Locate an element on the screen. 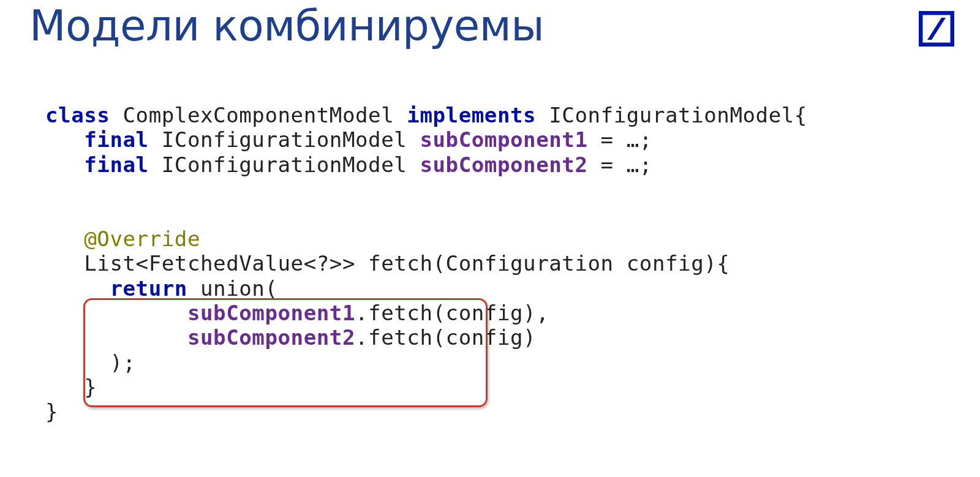 Image resolution: width=980 pixels, height=477 pixels. keyword-class: class is located at coordinates (77, 115).